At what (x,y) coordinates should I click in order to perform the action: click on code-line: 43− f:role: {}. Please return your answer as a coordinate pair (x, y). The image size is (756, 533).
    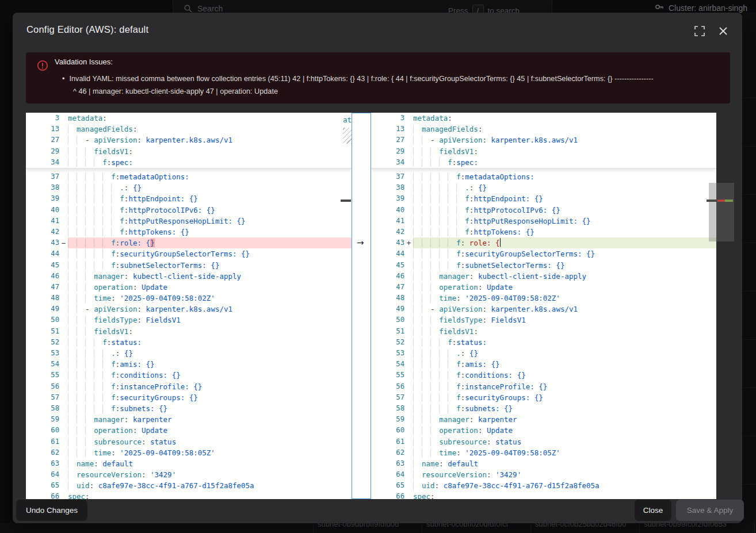
    Looking at the image, I should click on (189, 243).